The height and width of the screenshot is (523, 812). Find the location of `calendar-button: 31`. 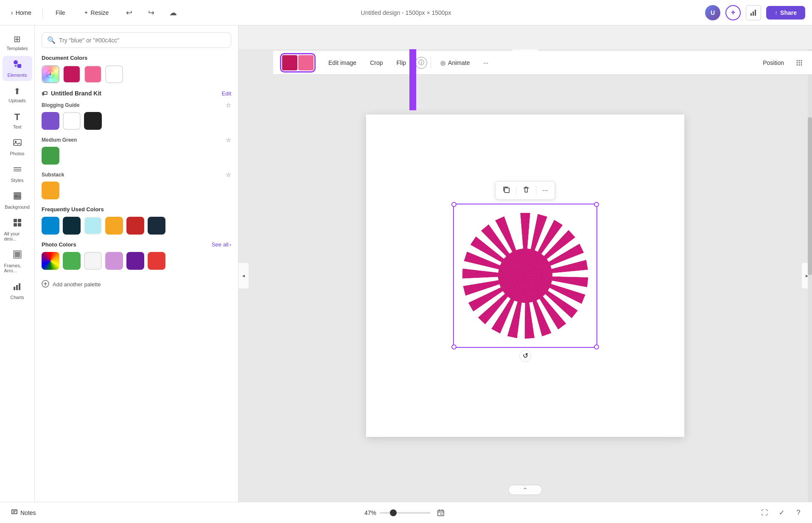

calendar-button: 31 is located at coordinates (441, 513).